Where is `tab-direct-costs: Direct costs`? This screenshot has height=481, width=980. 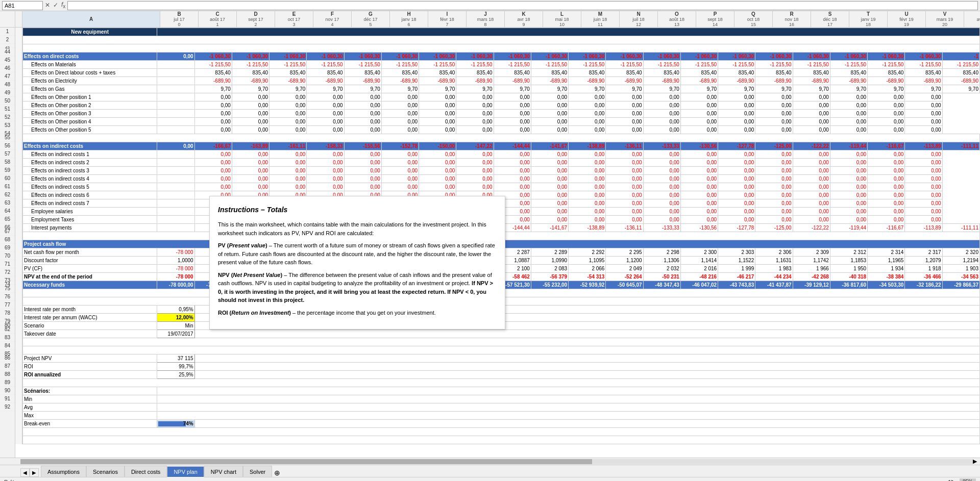
tab-direct-costs: Direct costs is located at coordinates (146, 471).